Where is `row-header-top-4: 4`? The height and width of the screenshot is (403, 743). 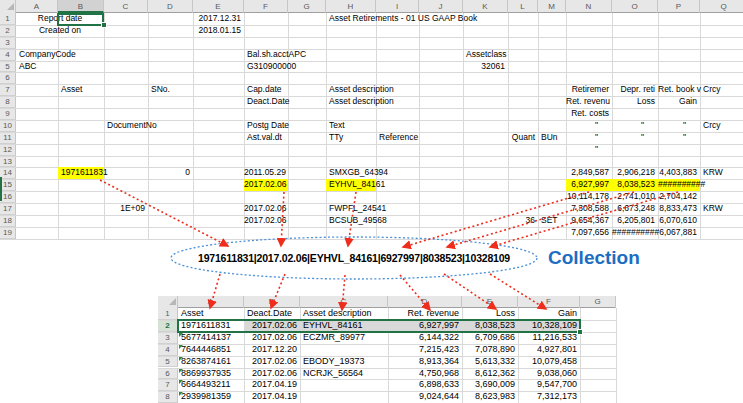
row-header-top-4: 4 is located at coordinates (8, 55).